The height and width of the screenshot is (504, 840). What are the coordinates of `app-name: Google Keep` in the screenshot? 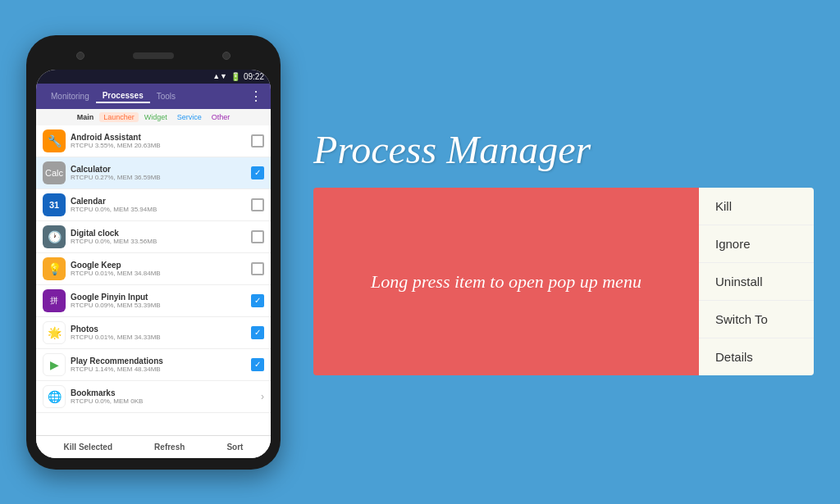 It's located at (158, 266).